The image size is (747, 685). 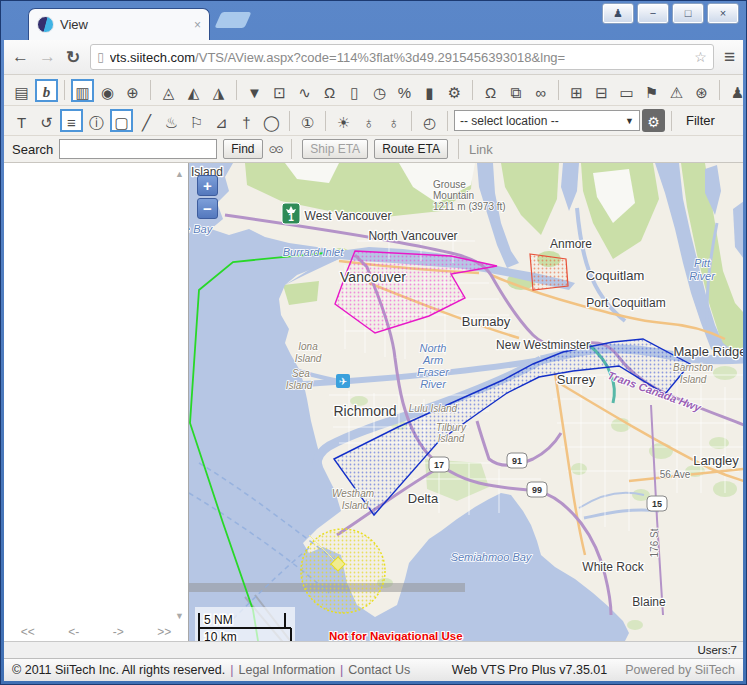 I want to click on undo-button: ↺, so click(x=46, y=120).